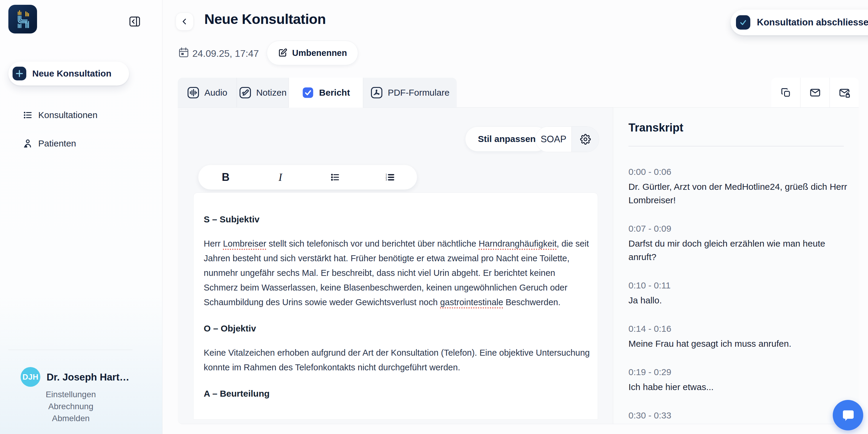  I want to click on chat-widget-button, so click(848, 415).